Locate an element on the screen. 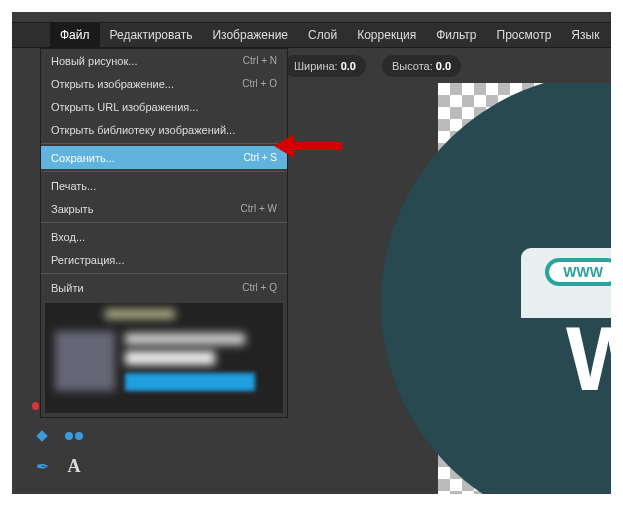 The height and width of the screenshot is (506, 623). menu-close: Закрыть Ctrl + W is located at coordinates (164, 208).